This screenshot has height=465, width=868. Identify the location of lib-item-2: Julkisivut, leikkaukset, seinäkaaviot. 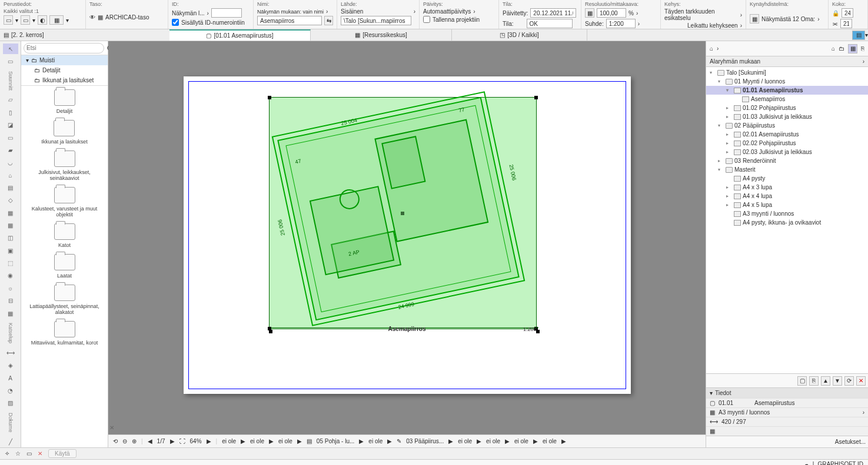
(65, 166).